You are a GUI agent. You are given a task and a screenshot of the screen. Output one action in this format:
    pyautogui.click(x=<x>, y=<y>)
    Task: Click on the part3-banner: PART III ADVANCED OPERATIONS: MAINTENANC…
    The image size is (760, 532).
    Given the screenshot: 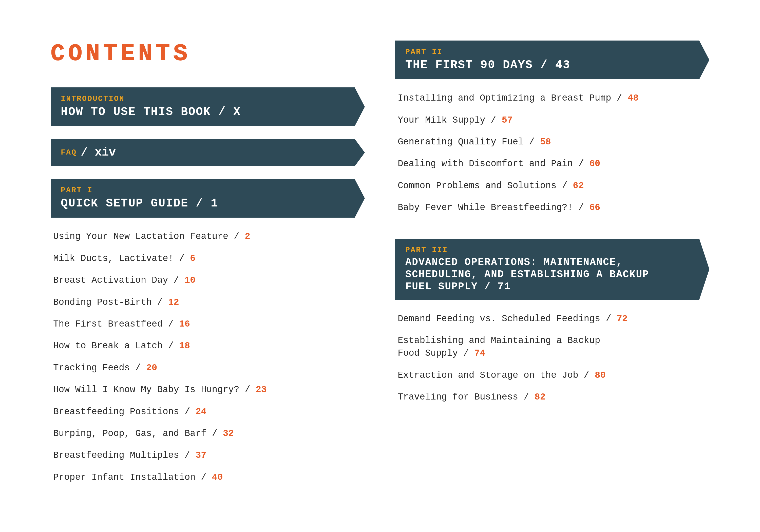 What is the action you would take?
    pyautogui.click(x=552, y=269)
    